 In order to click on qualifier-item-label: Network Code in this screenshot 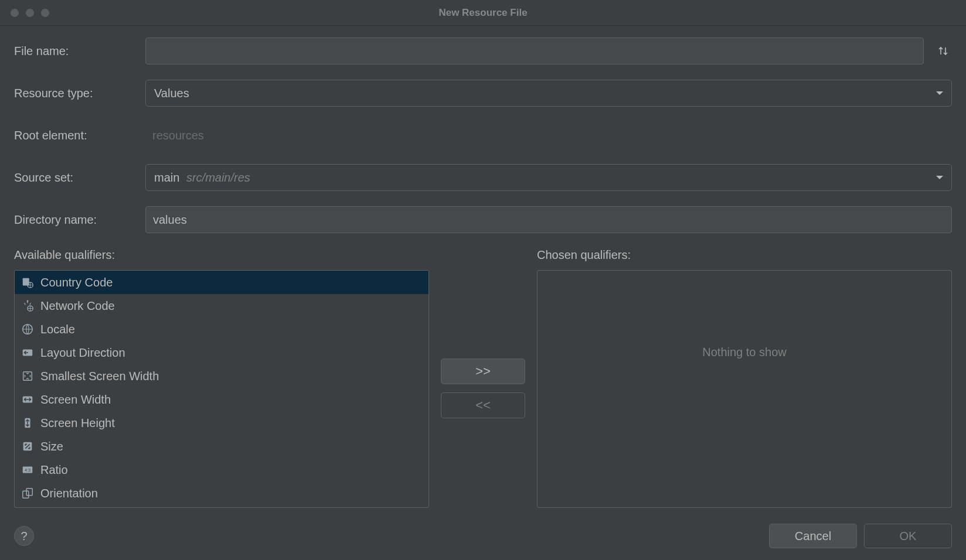, I will do `click(77, 306)`.